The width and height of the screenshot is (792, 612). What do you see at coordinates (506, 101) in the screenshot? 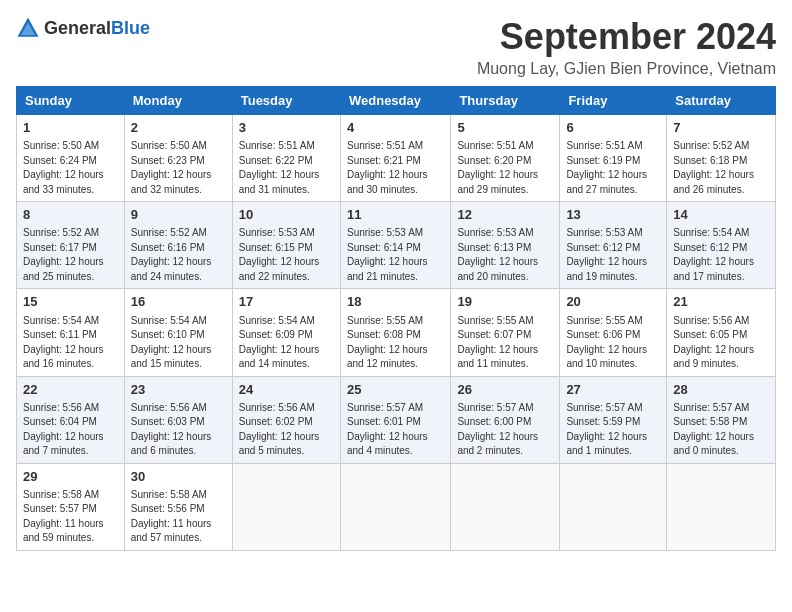
I see `column-header-thursday: Thursday` at bounding box center [506, 101].